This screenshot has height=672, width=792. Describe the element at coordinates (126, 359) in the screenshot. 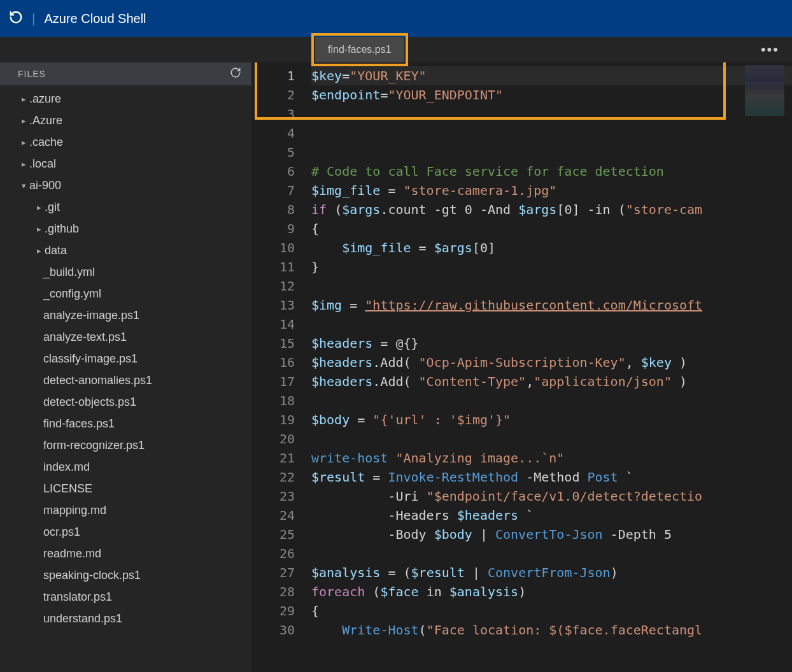

I see `file-tree-item: classify-image.ps1` at that location.